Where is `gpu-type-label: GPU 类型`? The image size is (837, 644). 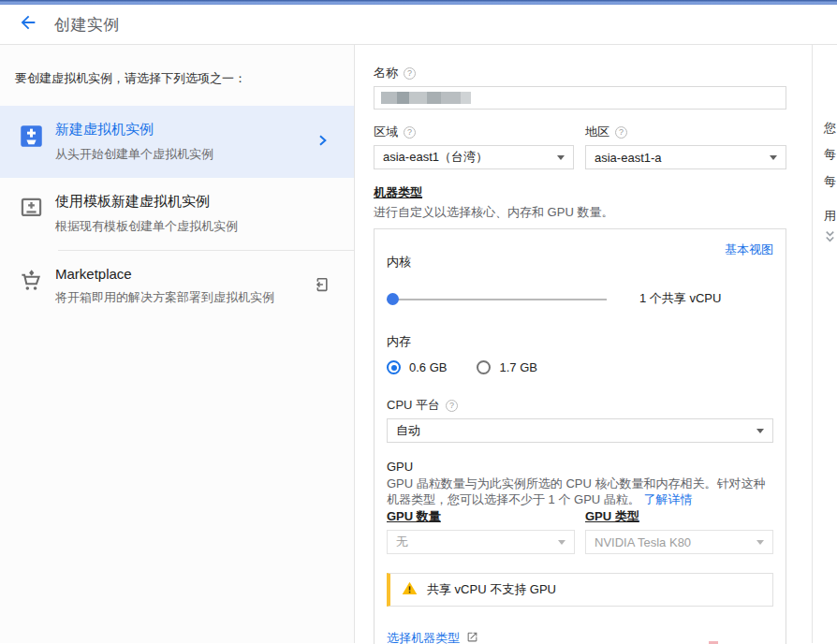
gpu-type-label: GPU 类型 is located at coordinates (680, 517).